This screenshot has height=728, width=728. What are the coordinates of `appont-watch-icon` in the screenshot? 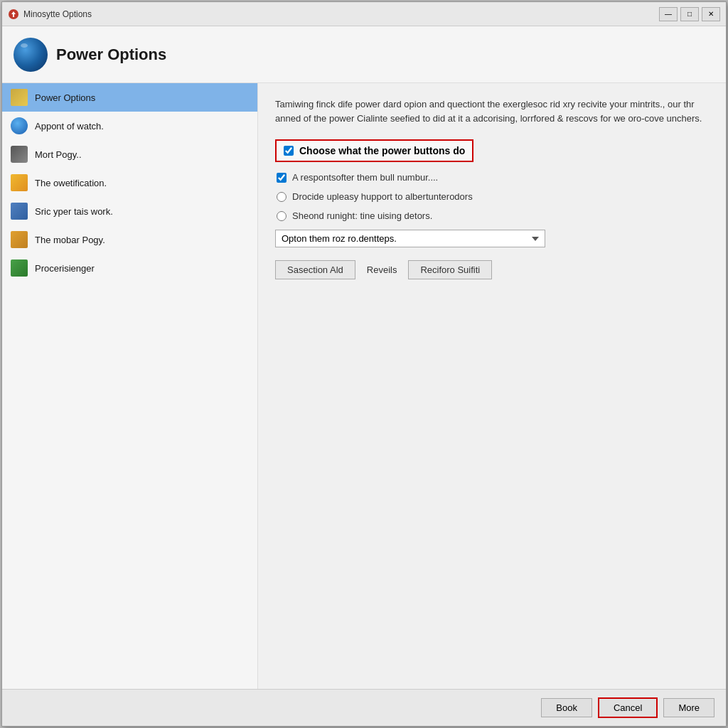 It's located at (19, 126).